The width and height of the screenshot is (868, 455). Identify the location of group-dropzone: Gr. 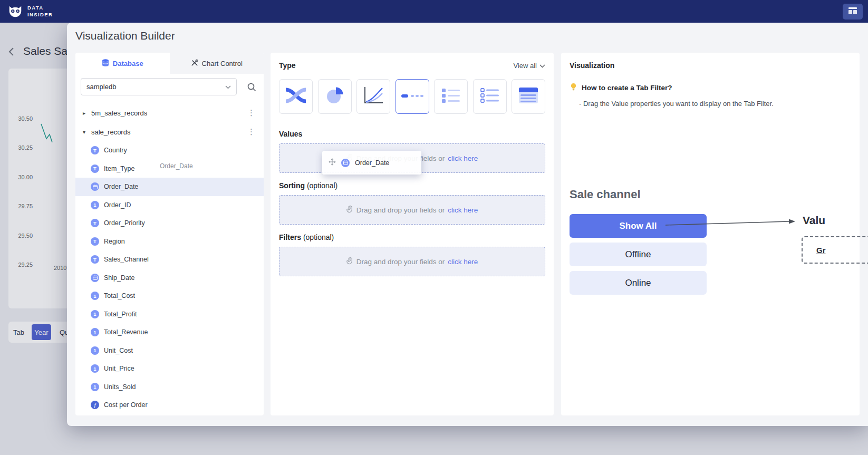
(835, 250).